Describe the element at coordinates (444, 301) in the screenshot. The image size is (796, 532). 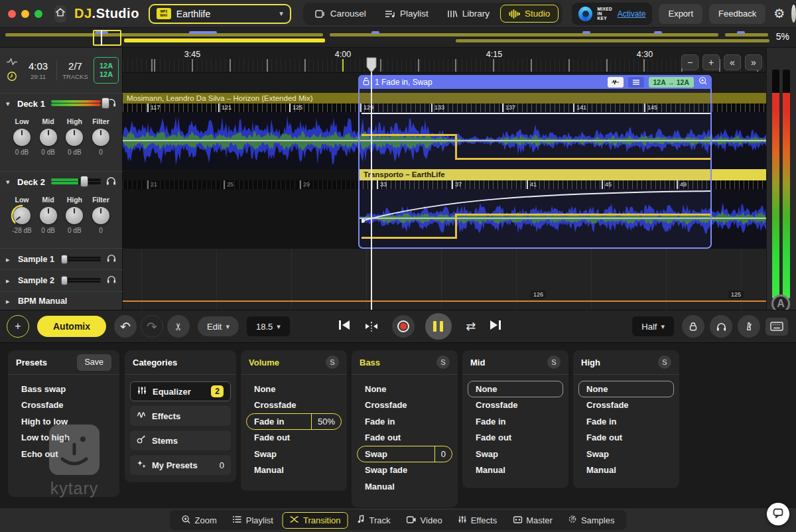
I see `bpm-automation-line` at that location.